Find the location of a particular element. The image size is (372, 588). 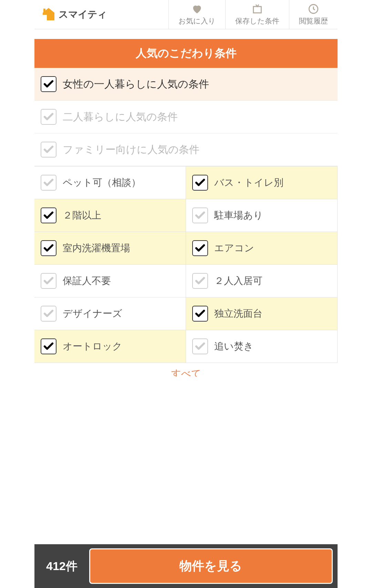

option-cell: 駐車場あり is located at coordinates (262, 216).